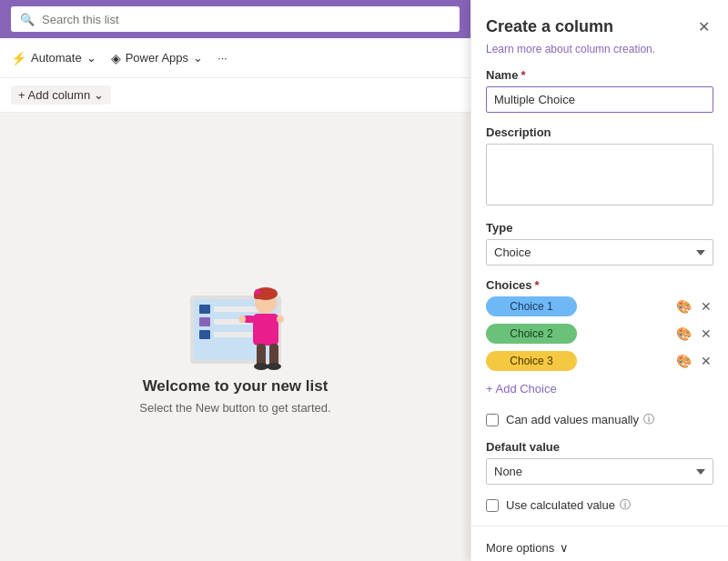 The width and height of the screenshot is (728, 561). I want to click on choice-item-1: Choice 1 🎨 ✕, so click(600, 306).